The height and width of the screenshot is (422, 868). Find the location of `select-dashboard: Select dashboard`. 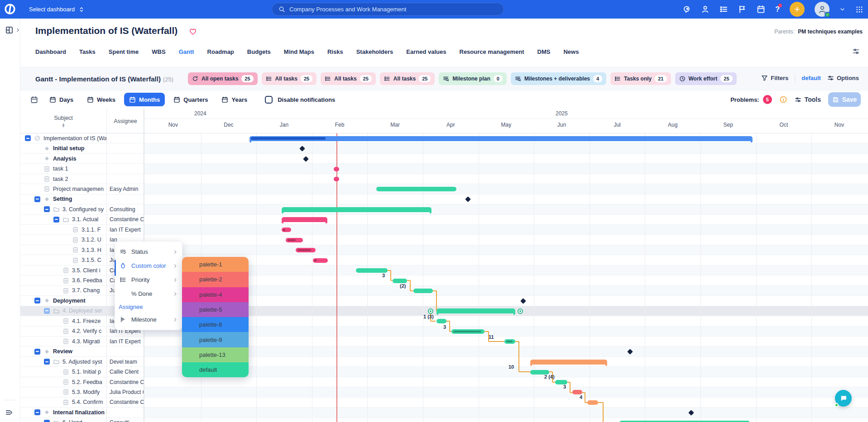

select-dashboard: Select dashboard is located at coordinates (57, 9).